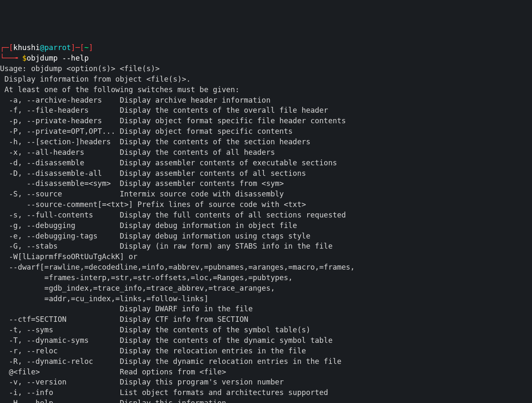 The width and height of the screenshot is (532, 403). Describe the element at coordinates (266, 278) in the screenshot. I see `option-line: =frames-interp,=str,=str-offsets,=loc,=R…` at that location.